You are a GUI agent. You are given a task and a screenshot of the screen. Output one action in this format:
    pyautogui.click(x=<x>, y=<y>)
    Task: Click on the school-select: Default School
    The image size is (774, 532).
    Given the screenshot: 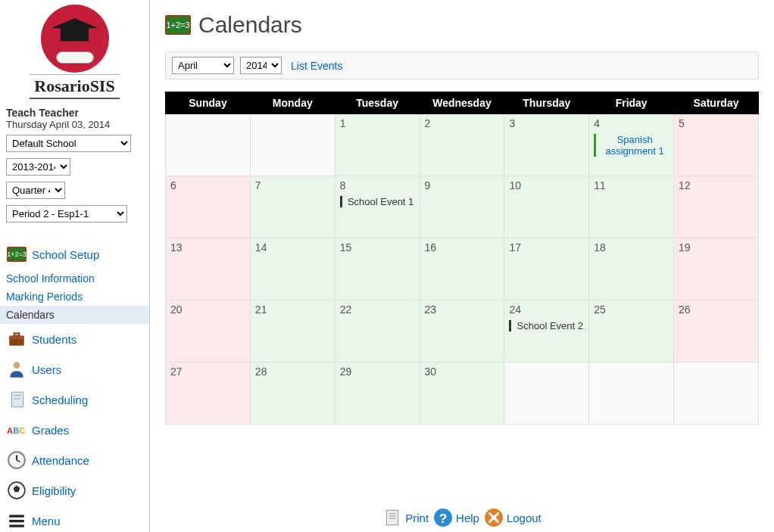 What is the action you would take?
    pyautogui.click(x=68, y=144)
    